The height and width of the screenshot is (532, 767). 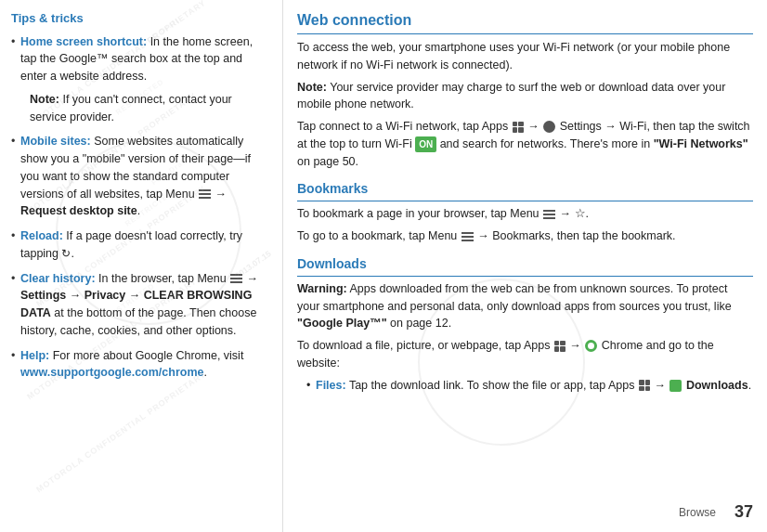 I want to click on tap-text-1: Tap connect to a Wi-Fi network, tap Apps, so click(x=405, y=126).